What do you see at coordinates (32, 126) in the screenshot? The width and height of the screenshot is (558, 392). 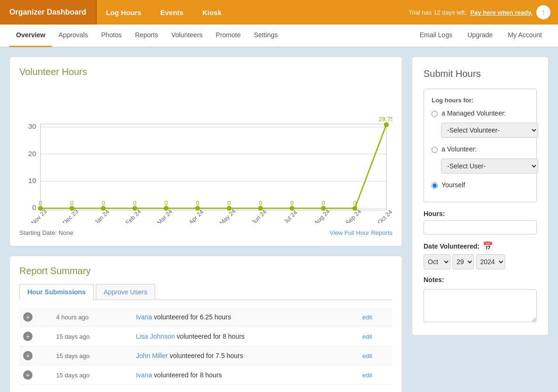 I see `svg-text: 30` at bounding box center [32, 126].